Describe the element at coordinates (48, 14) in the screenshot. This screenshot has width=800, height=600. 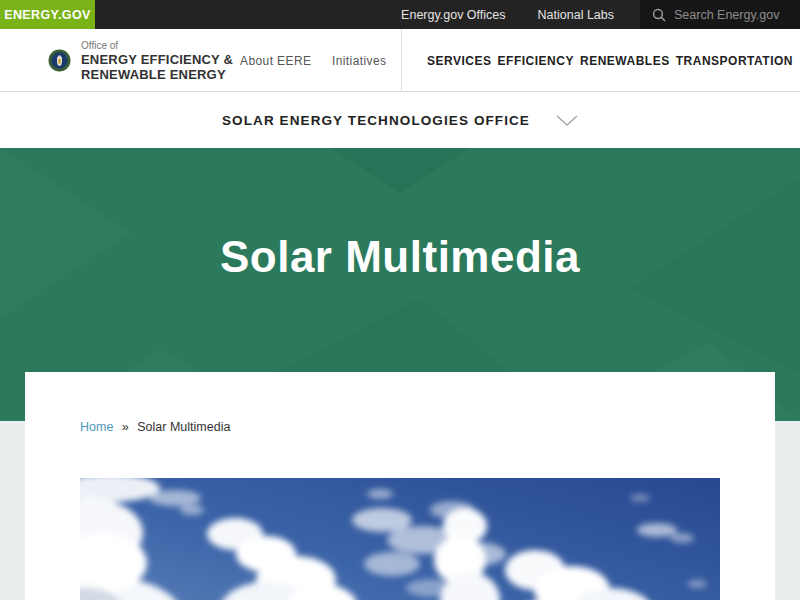
I see `energy-gov-logo: ENERGY.GOV` at that location.